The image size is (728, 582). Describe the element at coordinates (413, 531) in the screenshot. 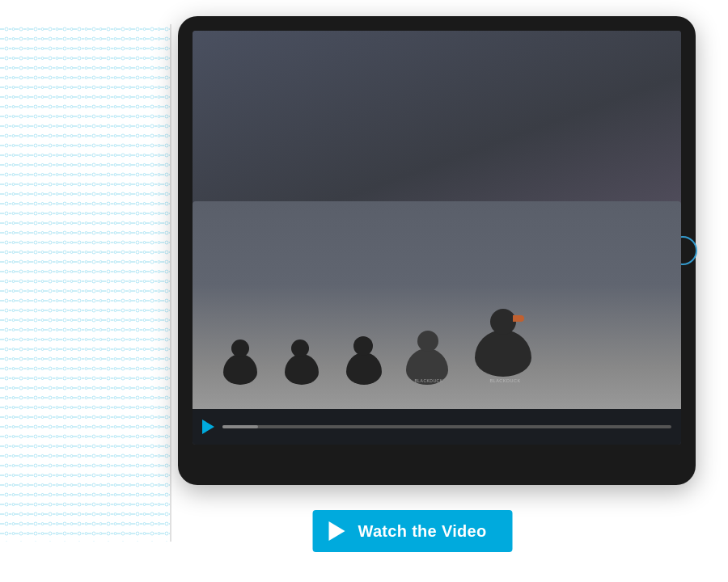

I see `watch-button-container: Watch the Video` at that location.